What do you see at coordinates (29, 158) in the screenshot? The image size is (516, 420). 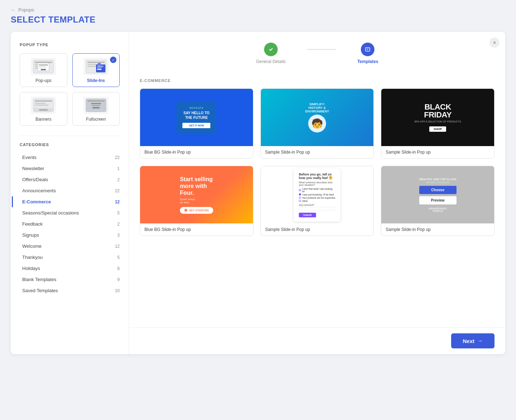 I see `category-label-events: Events` at bounding box center [29, 158].